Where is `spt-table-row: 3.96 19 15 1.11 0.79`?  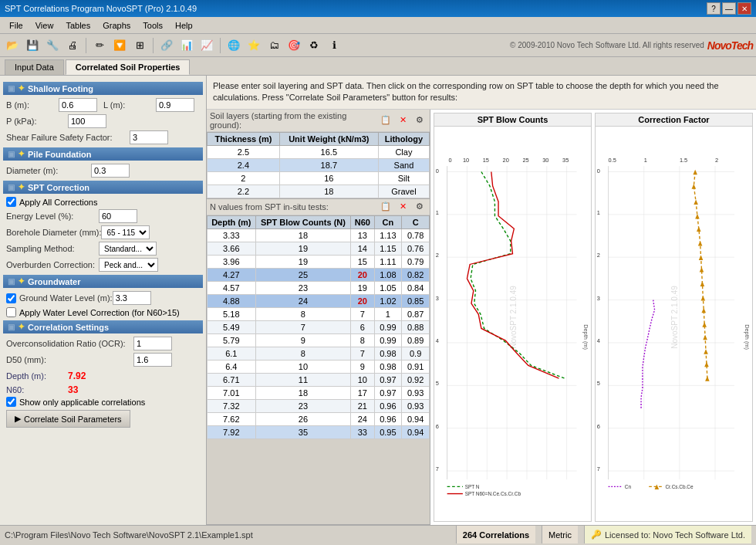
spt-table-row: 3.96 19 15 1.11 0.79 is located at coordinates (319, 261).